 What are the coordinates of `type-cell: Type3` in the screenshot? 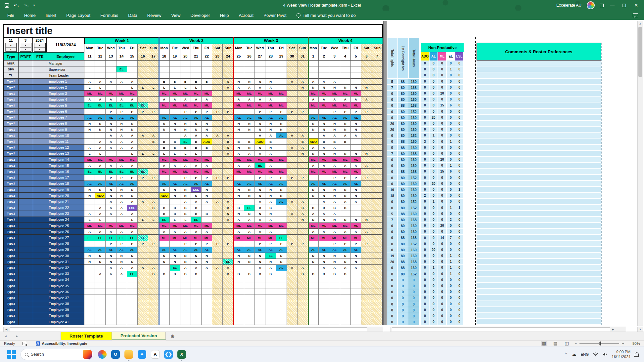 It's located at (11, 238).